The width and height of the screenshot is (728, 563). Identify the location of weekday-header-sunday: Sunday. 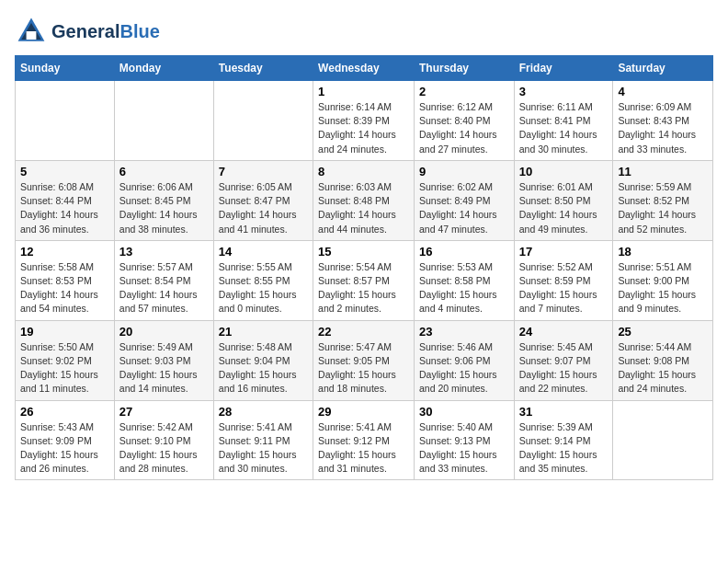
(65, 68).